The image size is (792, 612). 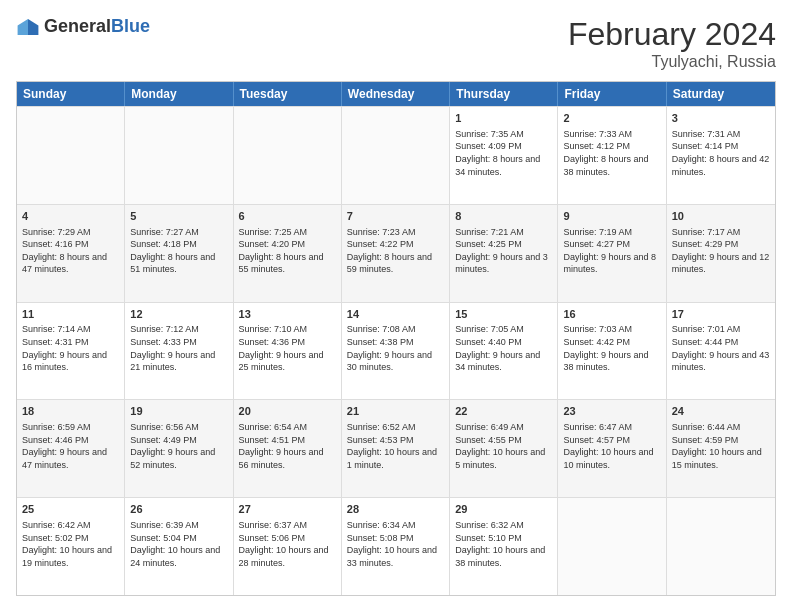 What do you see at coordinates (721, 118) in the screenshot?
I see `day-number: 3` at bounding box center [721, 118].